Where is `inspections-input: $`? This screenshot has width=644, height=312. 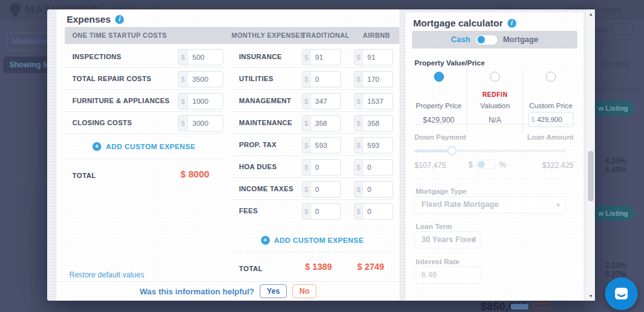
inspections-input: $ is located at coordinates (201, 57).